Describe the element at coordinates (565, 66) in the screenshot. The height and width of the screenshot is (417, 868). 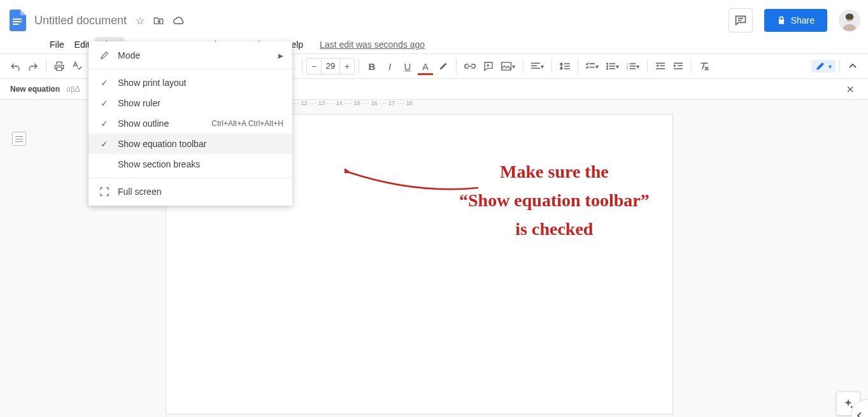
I see `line-spacing-button` at that location.